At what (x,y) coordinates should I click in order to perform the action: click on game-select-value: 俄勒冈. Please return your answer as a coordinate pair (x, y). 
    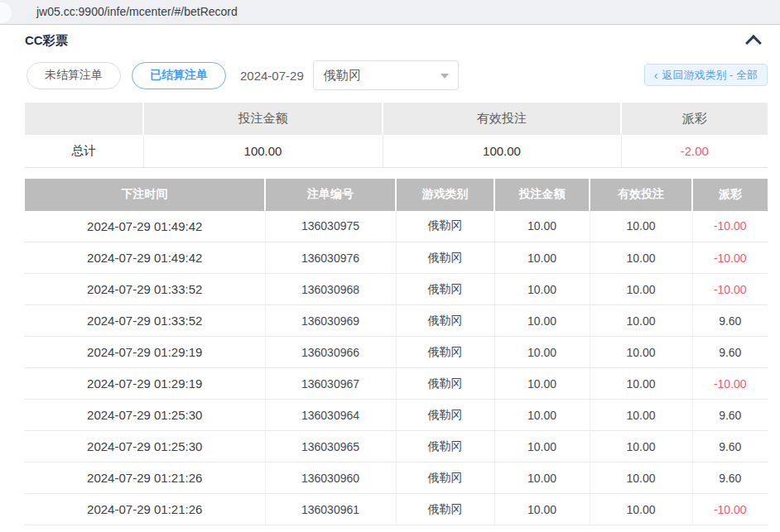
    Looking at the image, I should click on (343, 76).